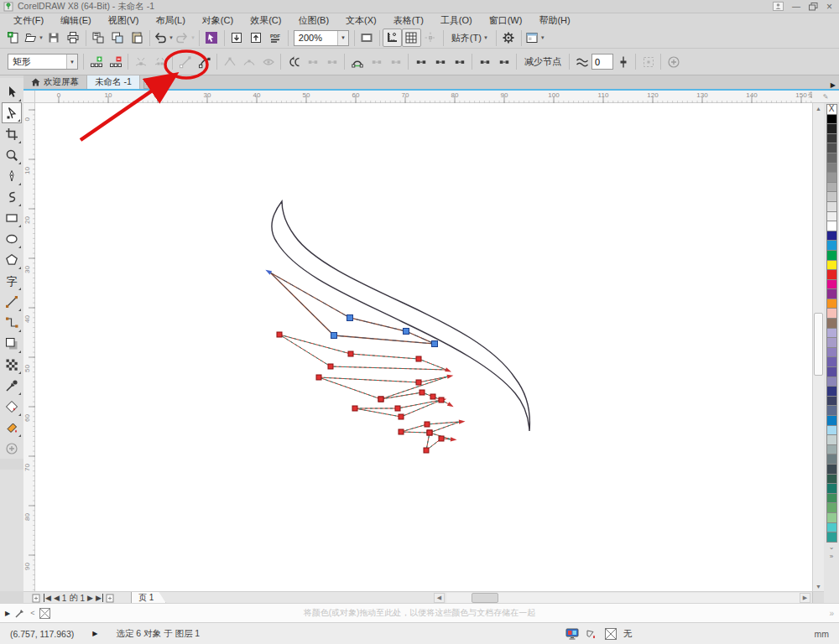 The image size is (839, 644). Describe the element at coordinates (12, 260) in the screenshot. I see `polygon-tool` at that location.